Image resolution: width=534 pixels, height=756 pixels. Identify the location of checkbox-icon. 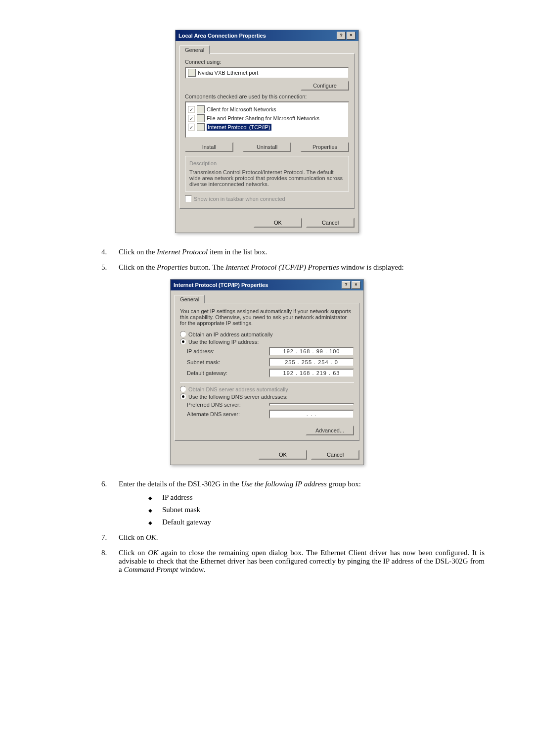
(188, 199).